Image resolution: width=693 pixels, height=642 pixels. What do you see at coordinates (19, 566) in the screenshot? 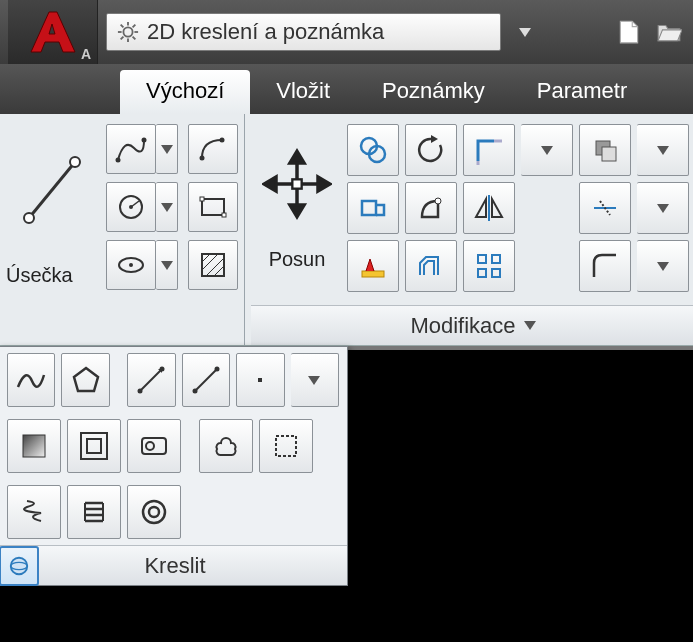
I see `sphere-icon` at bounding box center [19, 566].